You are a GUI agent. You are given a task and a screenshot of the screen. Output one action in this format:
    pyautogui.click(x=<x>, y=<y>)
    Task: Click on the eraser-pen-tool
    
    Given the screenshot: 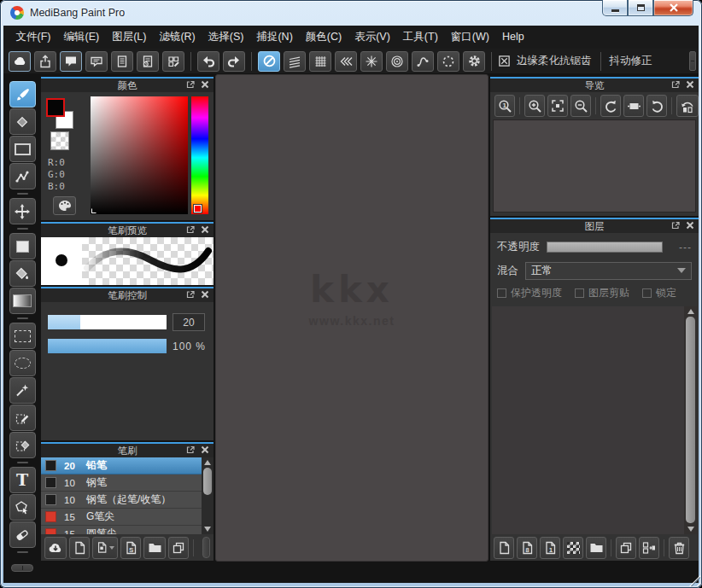 What is the action you would take?
    pyautogui.click(x=22, y=534)
    